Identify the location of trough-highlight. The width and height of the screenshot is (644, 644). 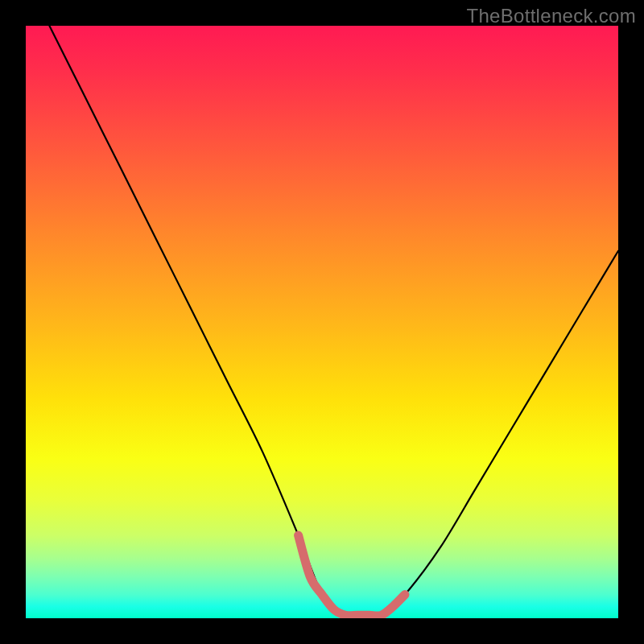
(352, 576).